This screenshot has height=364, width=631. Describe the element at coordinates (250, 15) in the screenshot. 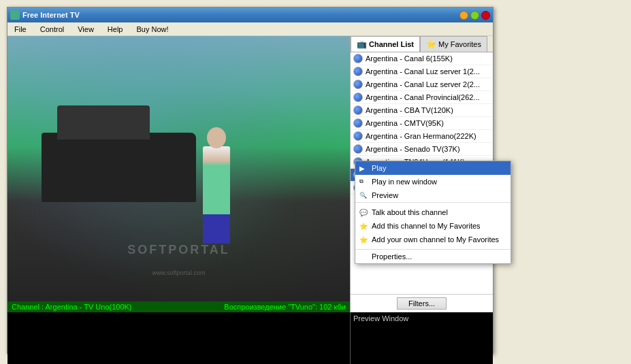

I see `title-bar: Free Internet TV` at that location.